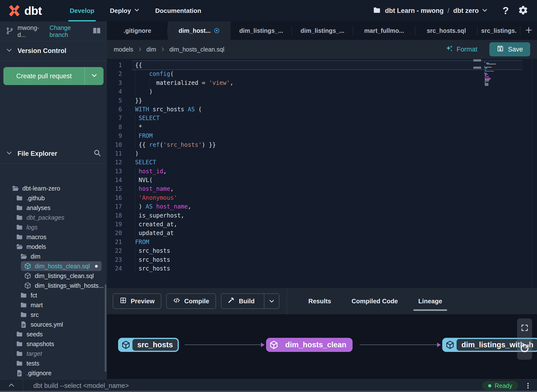 This screenshot has height=392, width=537. I want to click on help-icon: ?, so click(506, 11).